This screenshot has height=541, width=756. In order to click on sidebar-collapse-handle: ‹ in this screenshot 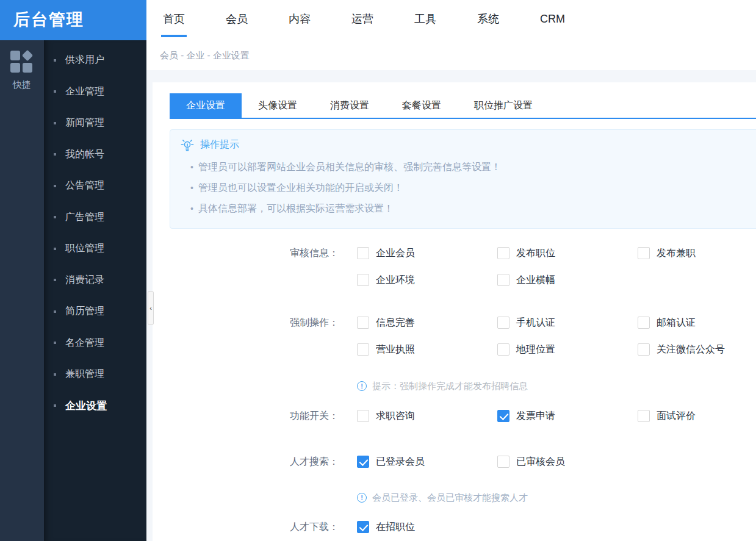, I will do `click(151, 308)`.